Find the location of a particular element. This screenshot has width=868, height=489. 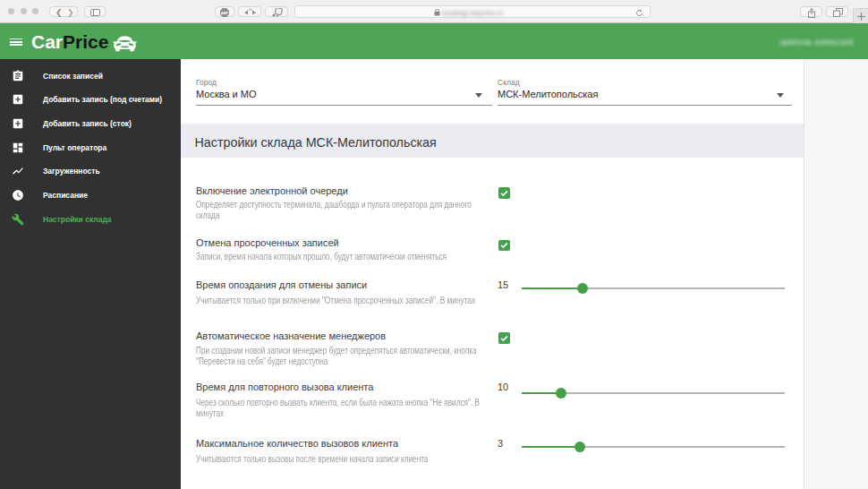

svg-text: ABP is located at coordinates (226, 13).